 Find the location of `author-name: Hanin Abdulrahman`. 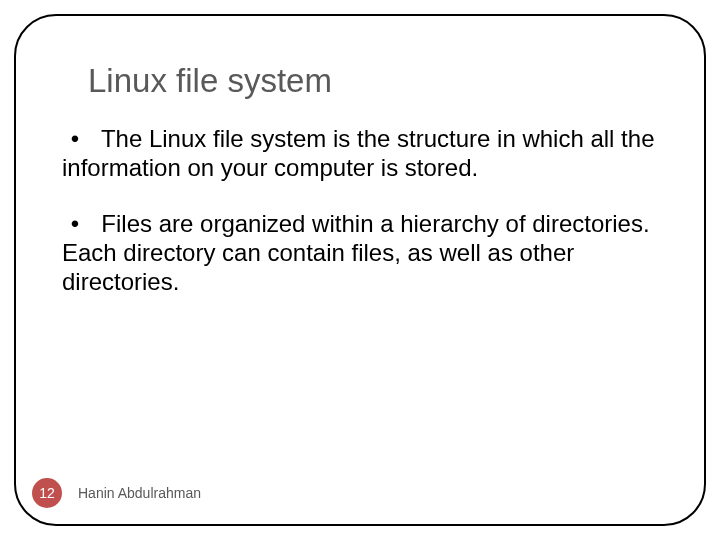

author-name: Hanin Abdulrahman is located at coordinates (140, 493).